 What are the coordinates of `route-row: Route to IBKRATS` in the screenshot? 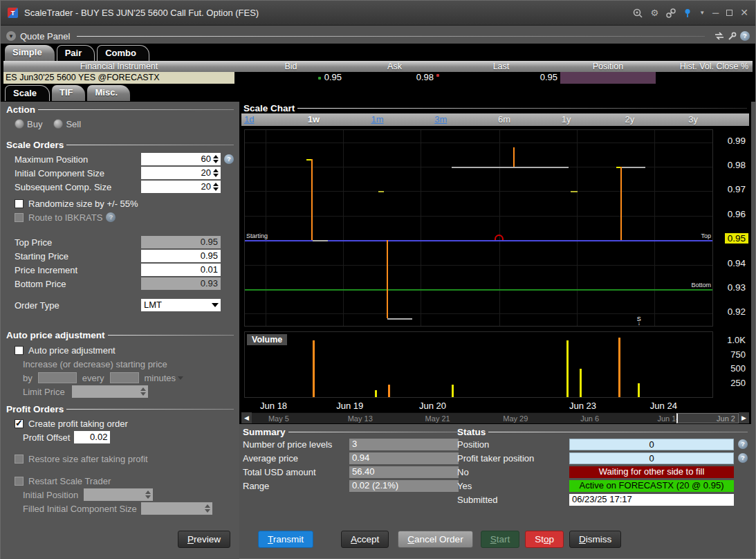 It's located at (120, 217).